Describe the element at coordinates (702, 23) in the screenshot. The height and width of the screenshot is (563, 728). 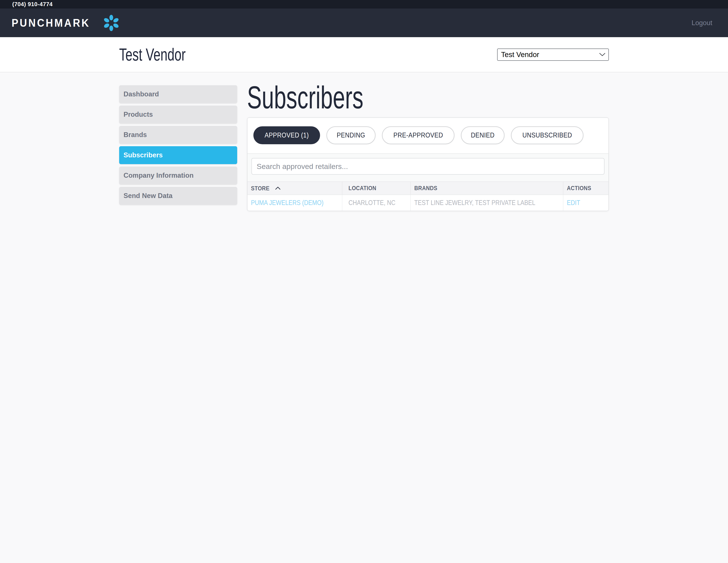
I see `logout-link: Logout` at that location.